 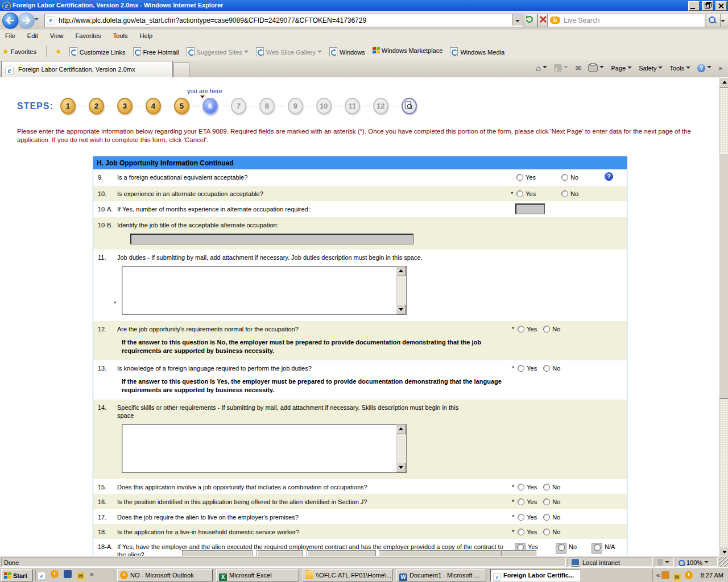 I want to click on q10-yes-radio, so click(x=520, y=194).